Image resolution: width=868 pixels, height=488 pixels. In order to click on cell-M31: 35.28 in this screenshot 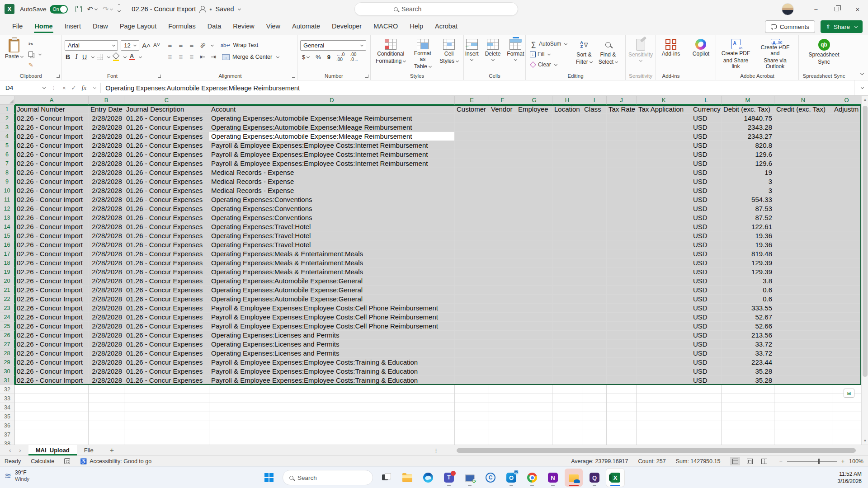, I will do `click(748, 380)`.